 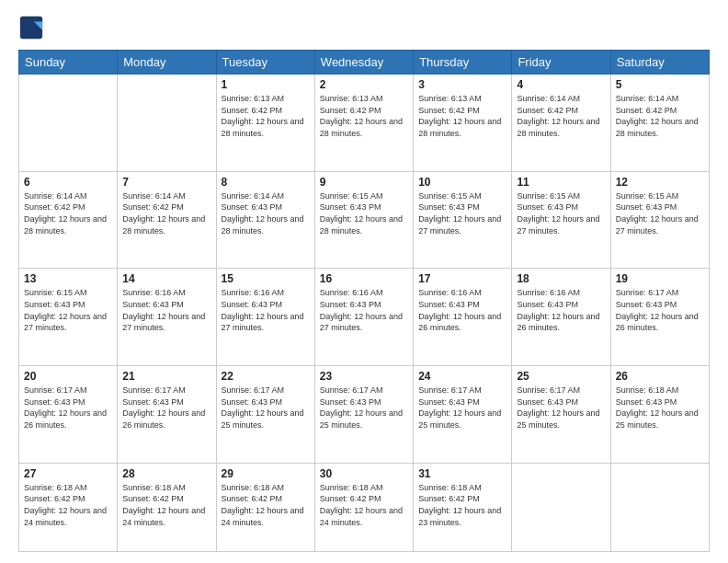 I want to click on calendar-cell: 26Sunrise: 6:18 AM Sunset: 6:43 PM Dayli…, so click(x=660, y=415).